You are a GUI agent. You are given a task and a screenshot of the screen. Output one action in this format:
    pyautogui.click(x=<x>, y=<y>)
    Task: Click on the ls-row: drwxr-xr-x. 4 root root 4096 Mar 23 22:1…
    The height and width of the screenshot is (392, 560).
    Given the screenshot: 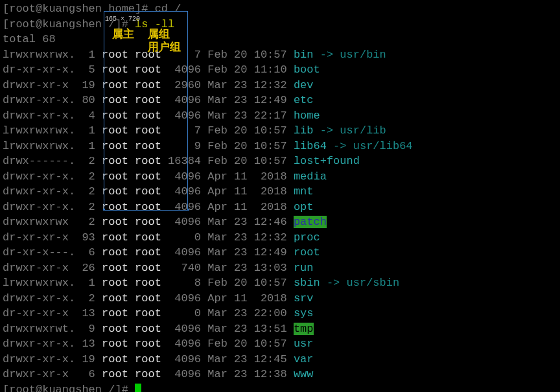 What is the action you would take?
    pyautogui.click(x=280, y=116)
    